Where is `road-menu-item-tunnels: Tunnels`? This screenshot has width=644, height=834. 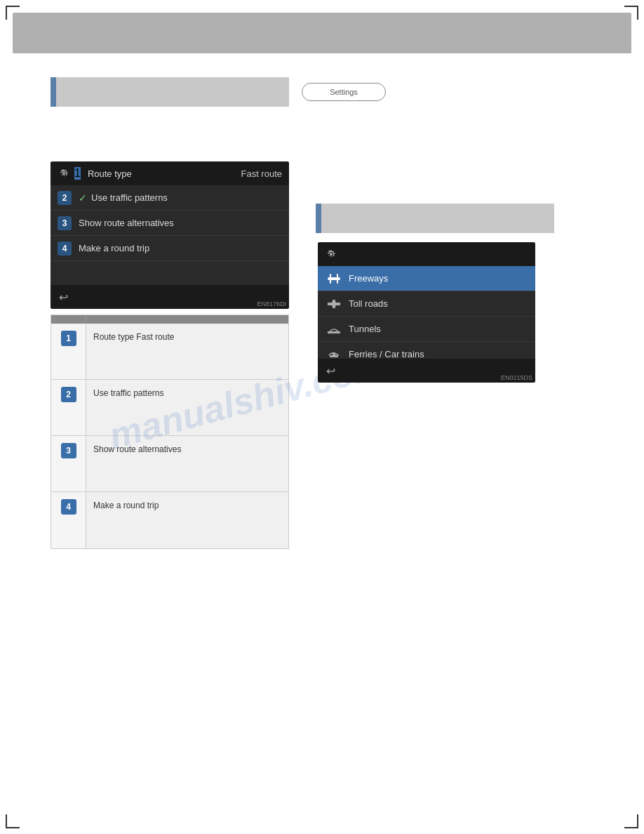 road-menu-item-tunnels: Tunnels is located at coordinates (427, 329).